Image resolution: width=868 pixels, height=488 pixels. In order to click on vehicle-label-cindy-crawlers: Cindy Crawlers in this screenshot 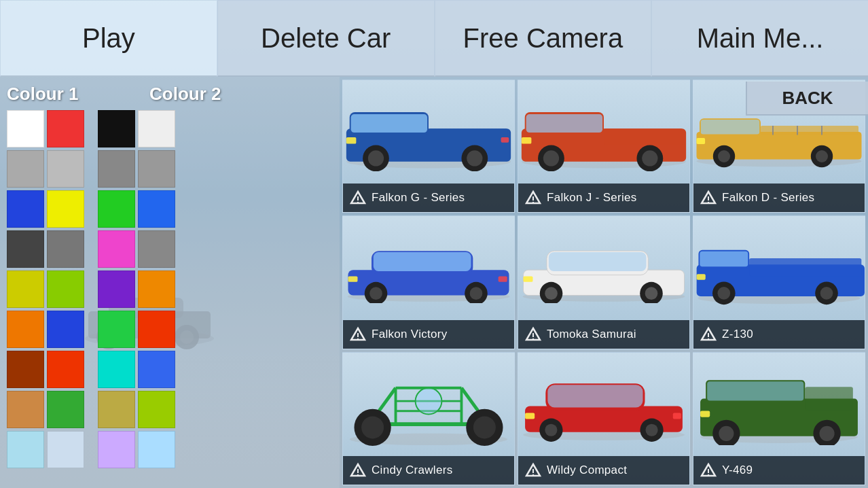, I will do `click(429, 470)`.